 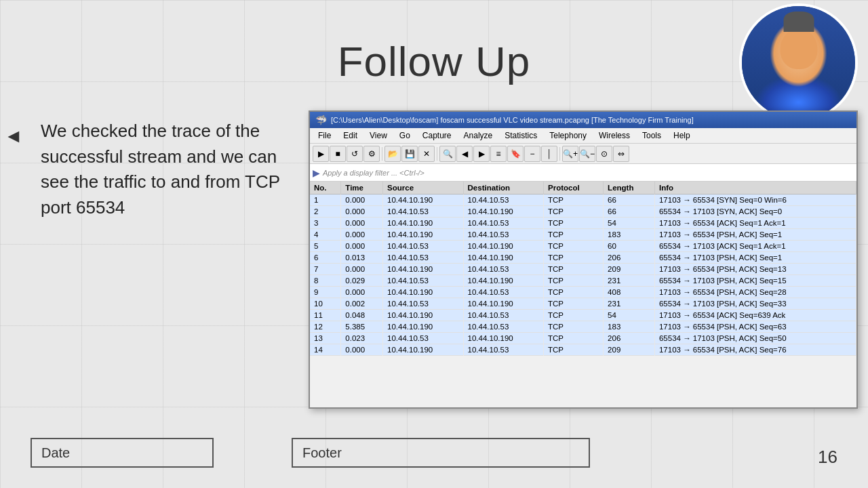 What do you see at coordinates (583, 173) in the screenshot?
I see `wireshark-filterbar: ▶ Apply a display filter ... <Ctrl-/>` at bounding box center [583, 173].